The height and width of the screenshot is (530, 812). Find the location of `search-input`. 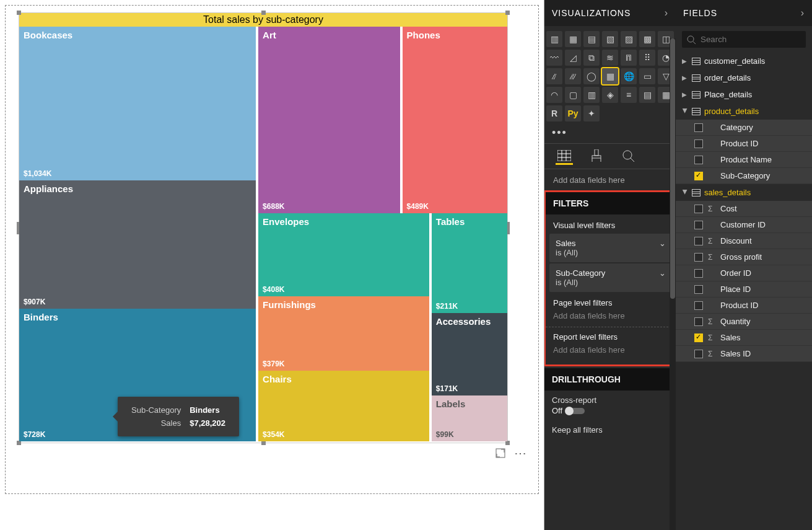

search-input is located at coordinates (751, 40).